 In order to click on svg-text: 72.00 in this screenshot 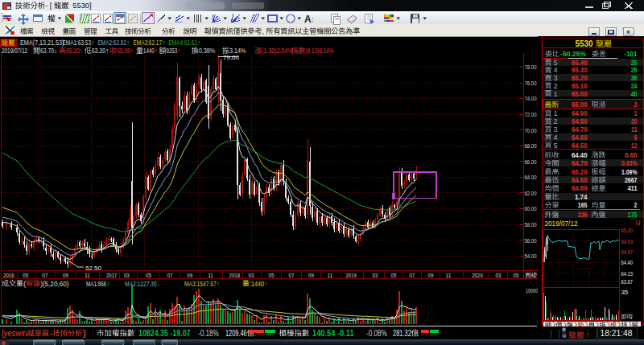, I will do `click(531, 114)`.